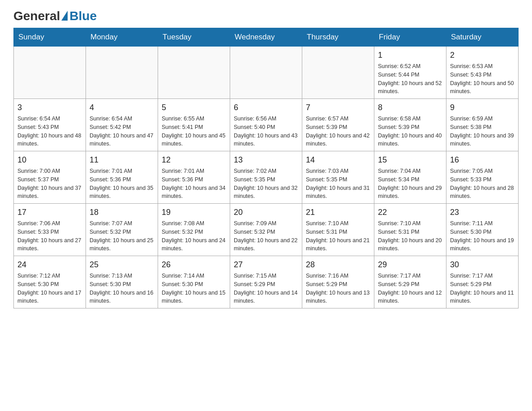  Describe the element at coordinates (482, 56) in the screenshot. I see `day-number: 2` at that location.